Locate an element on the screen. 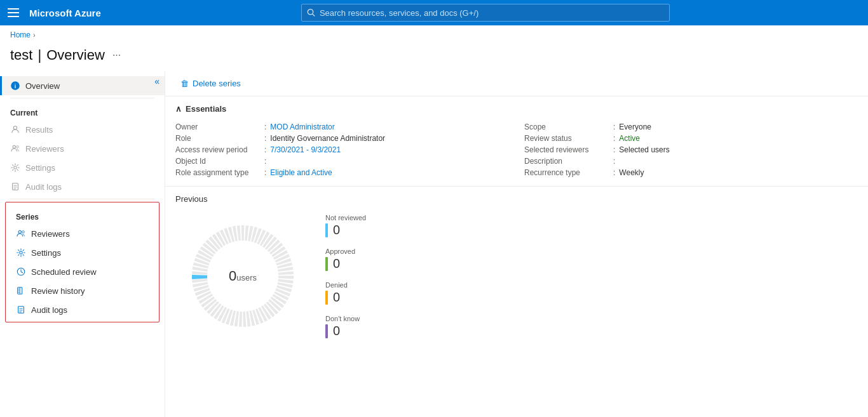  legend-item-denied: Denied 0 is located at coordinates (346, 293).